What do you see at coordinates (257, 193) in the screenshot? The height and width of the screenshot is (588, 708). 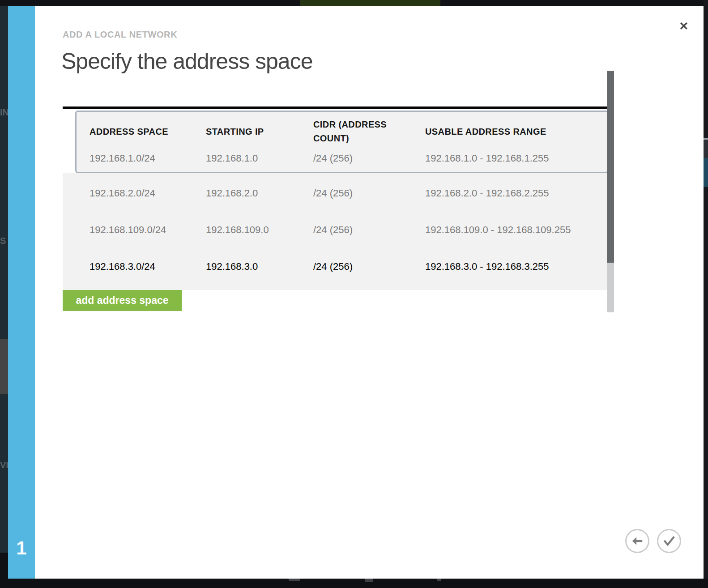 I see `cell-starting-ip: 192.168.2.0` at bounding box center [257, 193].